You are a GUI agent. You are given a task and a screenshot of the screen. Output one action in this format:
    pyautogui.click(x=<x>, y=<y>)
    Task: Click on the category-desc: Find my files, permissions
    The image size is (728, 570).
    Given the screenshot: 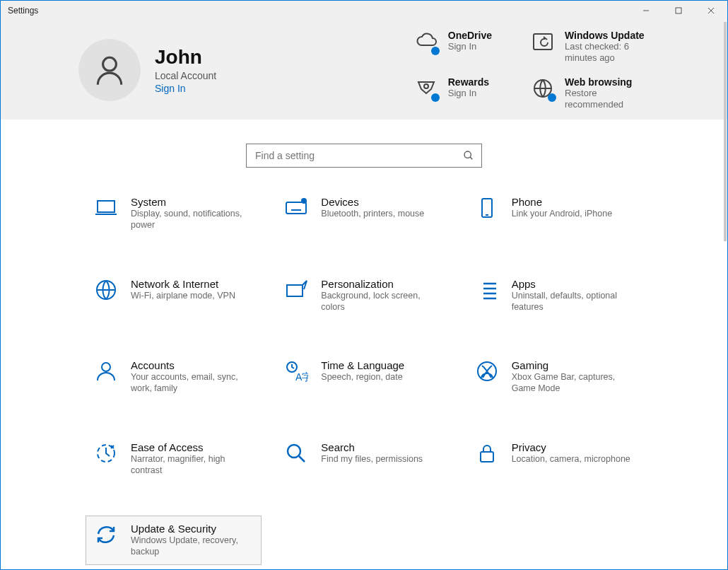 What is the action you would take?
    pyautogui.click(x=372, y=459)
    